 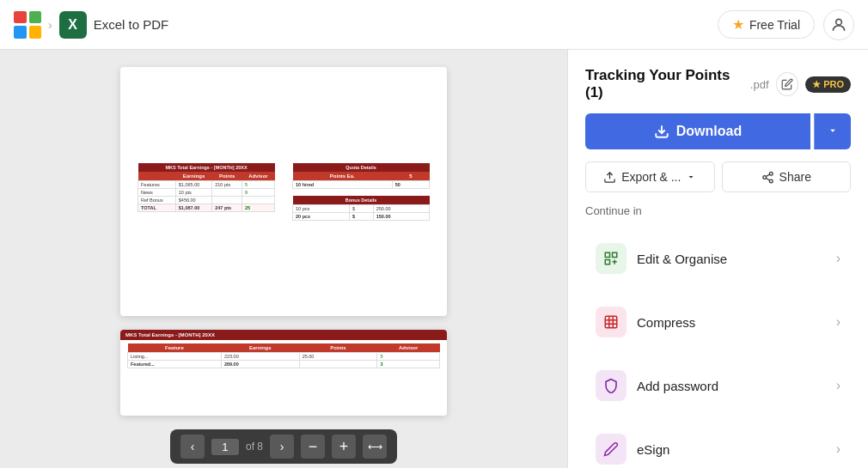 I want to click on edit-organise-icon, so click(x=611, y=258).